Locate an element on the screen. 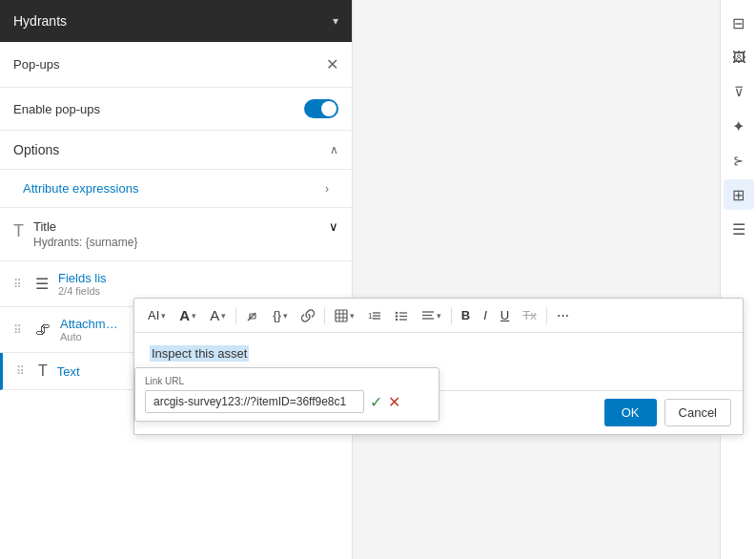 This screenshot has height=559, width=756. options-chevron-icon: ∧ is located at coordinates (334, 150).